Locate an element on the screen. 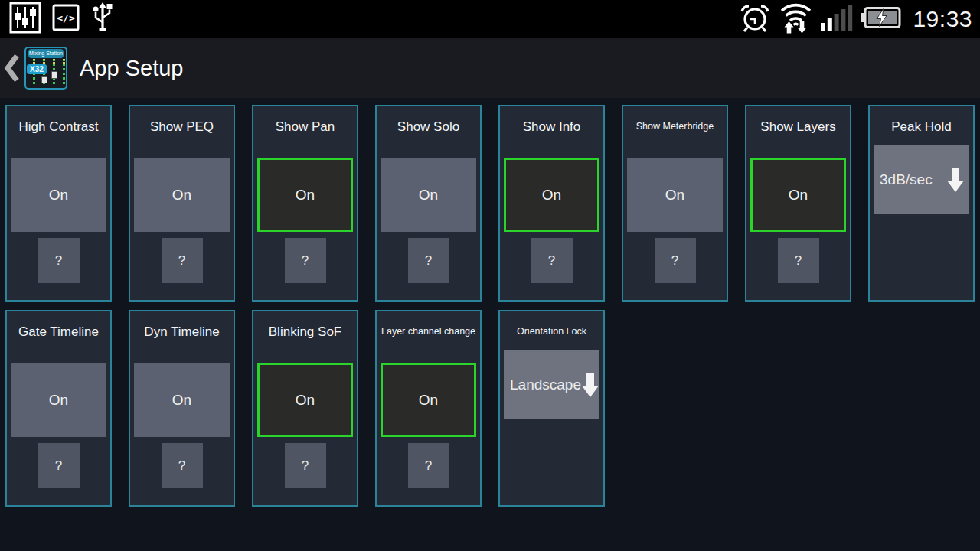  toggle-button-gate-timeline: On is located at coordinates (58, 399).